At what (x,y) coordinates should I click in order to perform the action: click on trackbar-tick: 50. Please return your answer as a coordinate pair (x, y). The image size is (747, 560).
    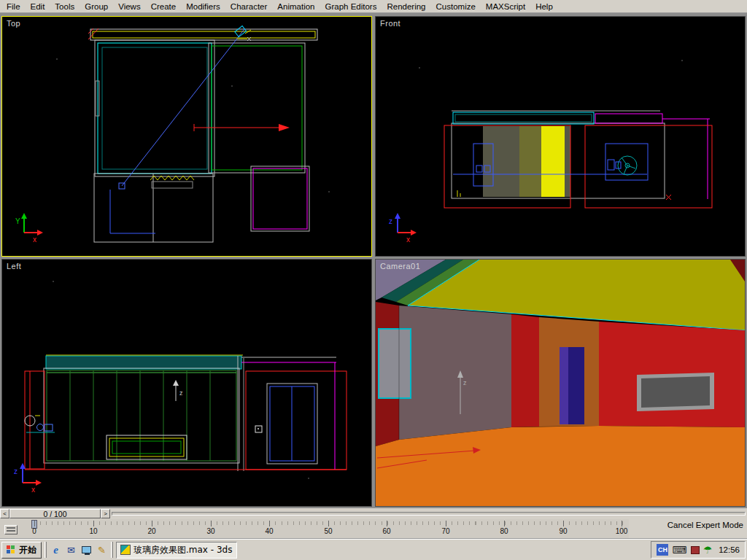
    Looking at the image, I should click on (328, 524).